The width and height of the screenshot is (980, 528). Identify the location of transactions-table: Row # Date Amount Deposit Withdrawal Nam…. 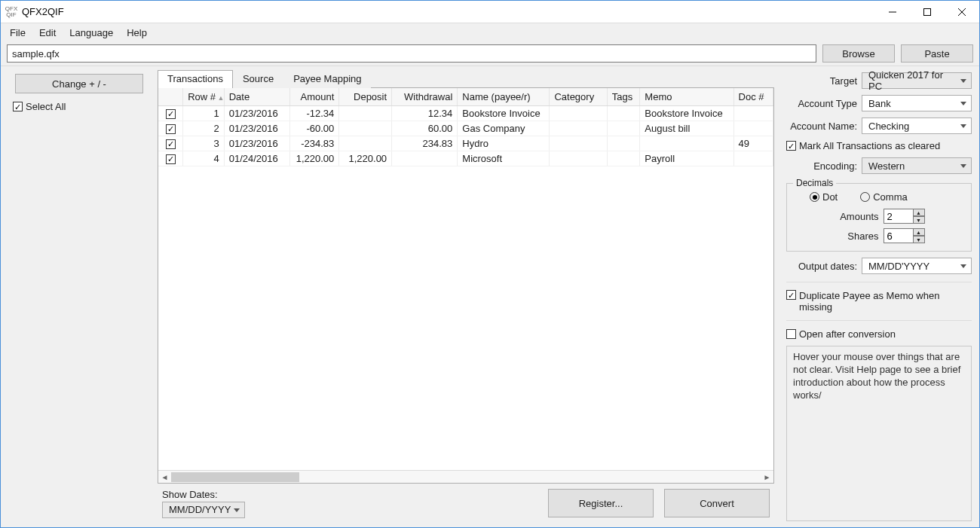
(466, 127).